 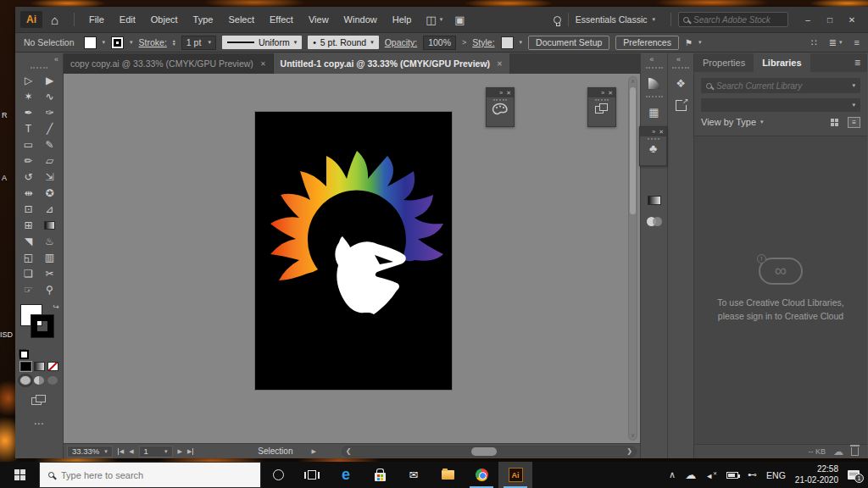 What do you see at coordinates (782, 63) in the screenshot?
I see `tab-libraries: Libraries` at bounding box center [782, 63].